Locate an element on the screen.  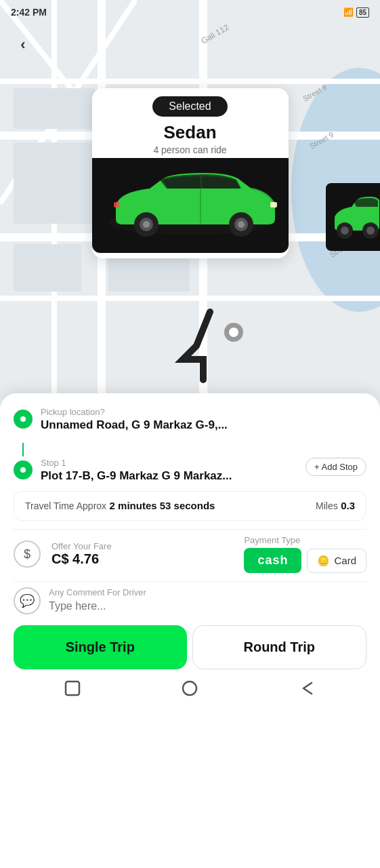
fare-amount: C$ 4.76 is located at coordinates (142, 559).